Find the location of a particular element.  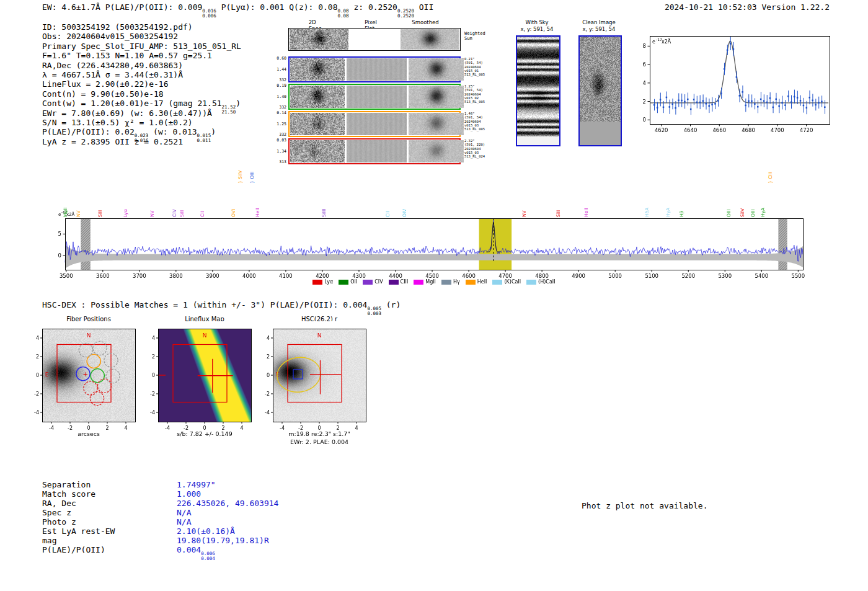

legend-label: CIV is located at coordinates (378, 282).